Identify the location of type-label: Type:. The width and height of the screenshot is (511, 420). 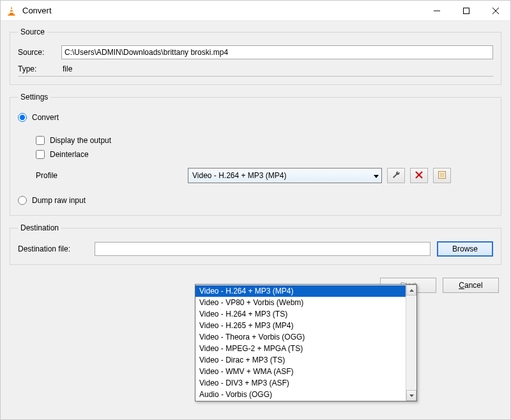
(40, 69).